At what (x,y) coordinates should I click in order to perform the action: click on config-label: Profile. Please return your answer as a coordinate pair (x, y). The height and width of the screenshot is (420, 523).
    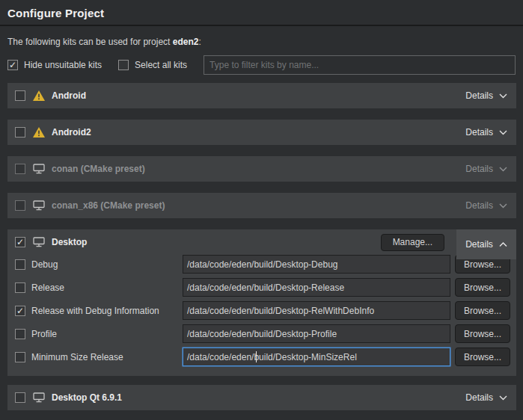
    Looking at the image, I should click on (103, 334).